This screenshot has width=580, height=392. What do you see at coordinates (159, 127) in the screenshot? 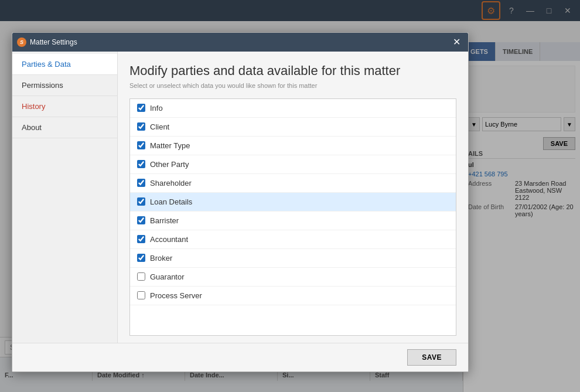
I see `checkbox-label-client: Client` at bounding box center [159, 127].